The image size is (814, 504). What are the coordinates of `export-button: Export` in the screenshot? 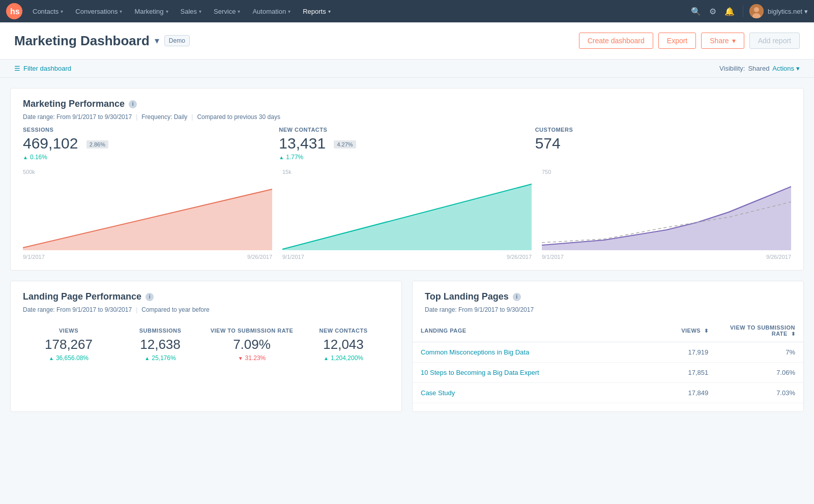 It's located at (677, 41).